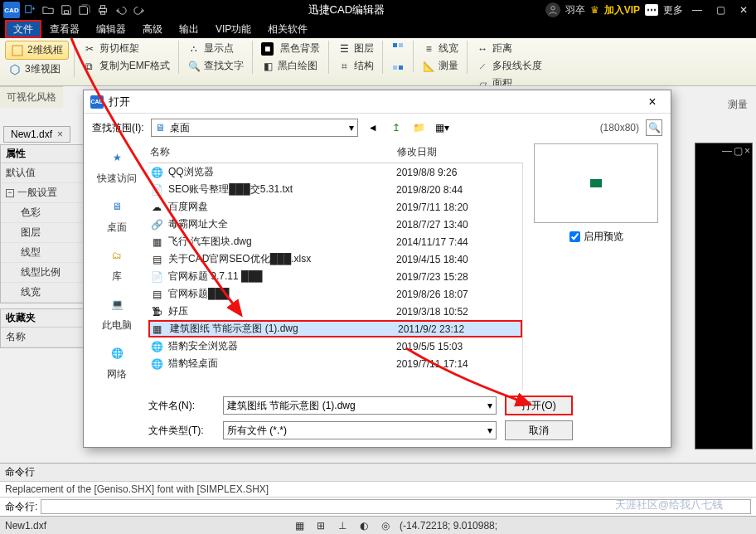 Image resolution: width=756 pixels, height=534 pixels. I want to click on btn-distance: ↔距离, so click(509, 48).